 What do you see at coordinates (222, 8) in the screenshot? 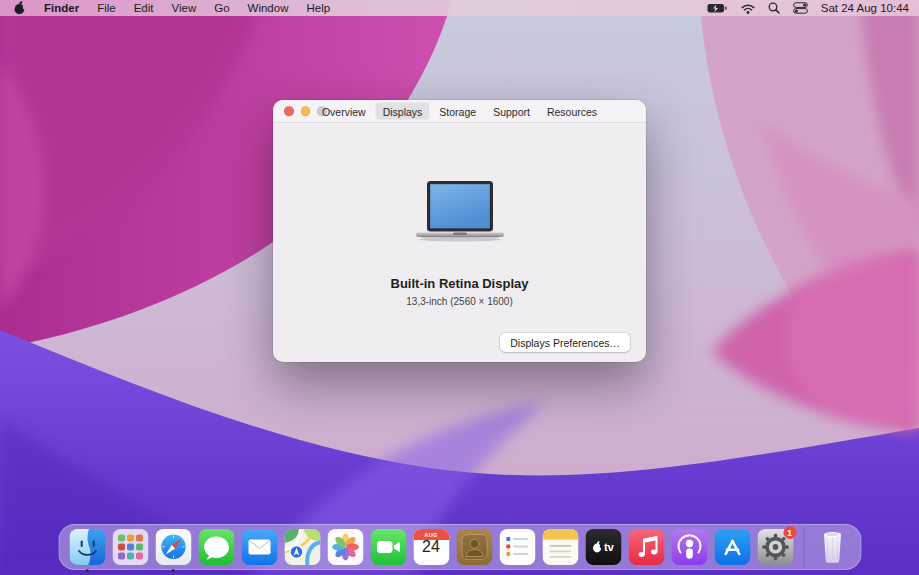
I see `menu-go: Go` at bounding box center [222, 8].